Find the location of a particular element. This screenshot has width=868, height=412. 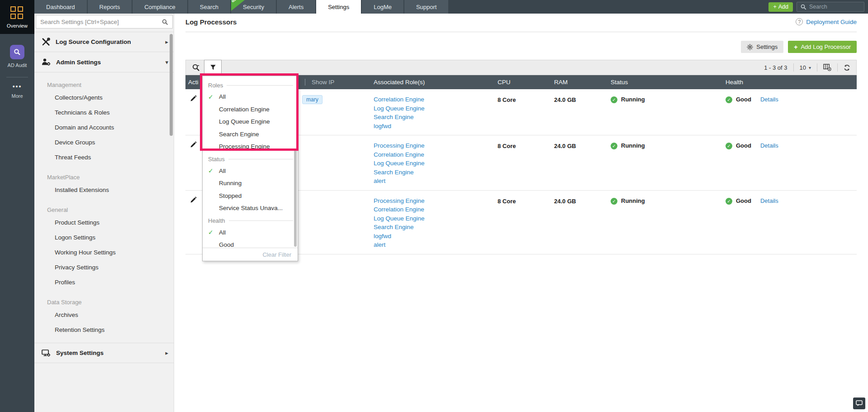

sidebar-item-domain-and-accounts: Domain and Accounts is located at coordinates (104, 128).